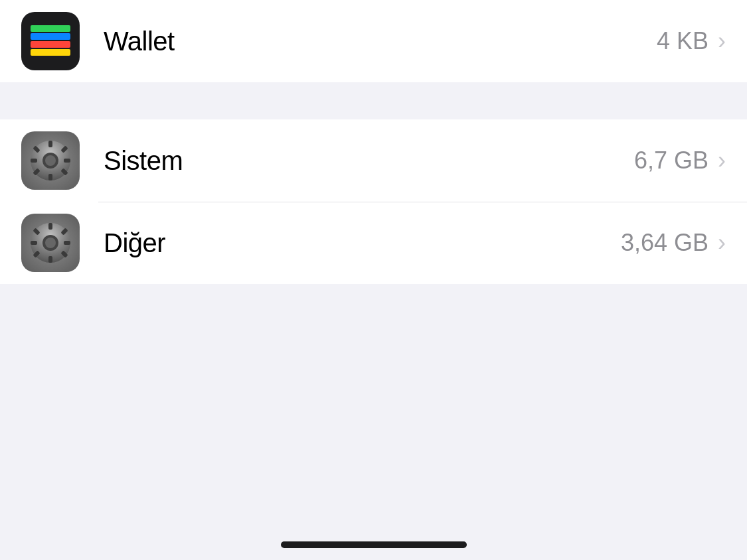 The image size is (747, 560). Describe the element at coordinates (373, 161) in the screenshot. I see `sistem-row: Sistem 6,7 GB ›` at that location.